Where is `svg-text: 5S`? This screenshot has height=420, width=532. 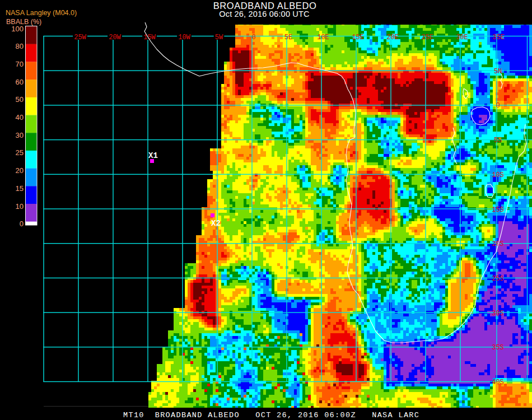
svg-text: 5S is located at coordinates (498, 141).